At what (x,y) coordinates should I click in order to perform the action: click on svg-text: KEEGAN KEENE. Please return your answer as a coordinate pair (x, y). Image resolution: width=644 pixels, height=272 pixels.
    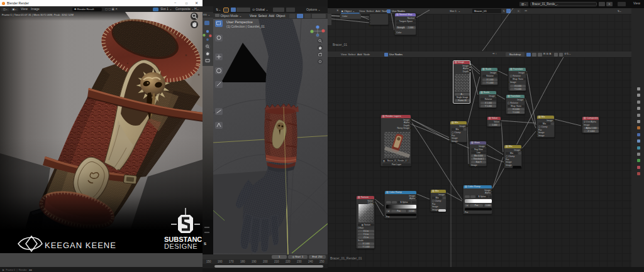
    Looking at the image, I should click on (80, 245).